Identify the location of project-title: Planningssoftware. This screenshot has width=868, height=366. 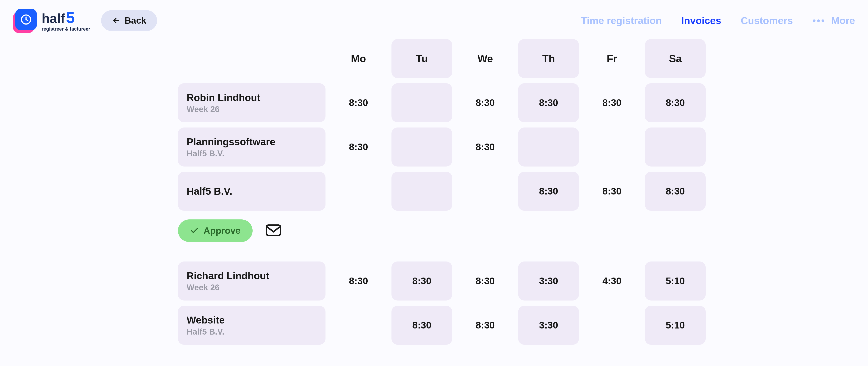
(252, 142).